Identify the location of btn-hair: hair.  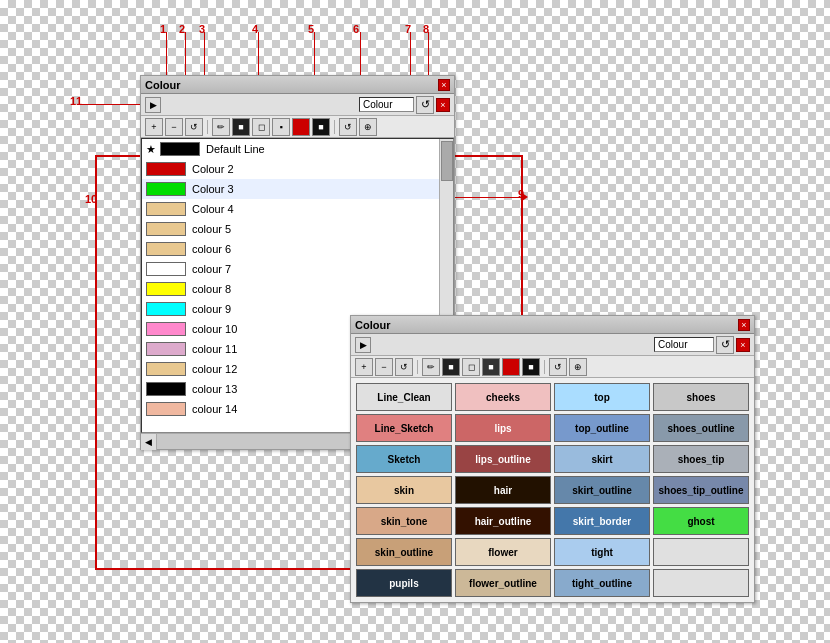
(503, 490).